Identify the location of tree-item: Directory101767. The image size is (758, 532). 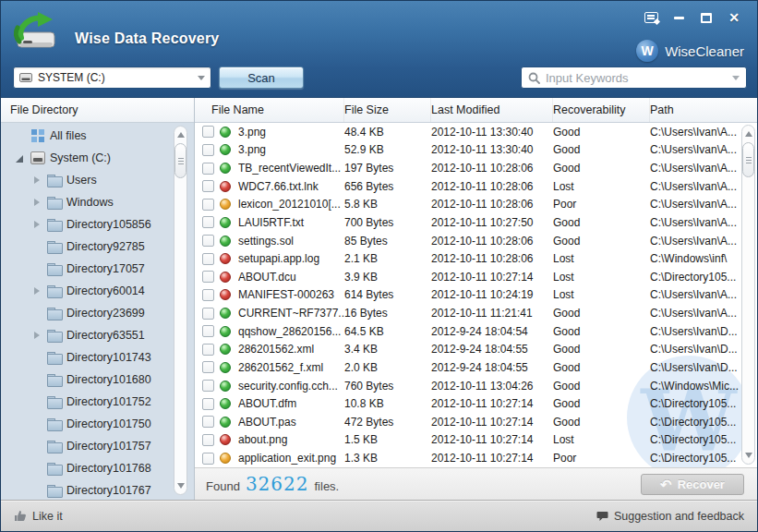
(98, 490).